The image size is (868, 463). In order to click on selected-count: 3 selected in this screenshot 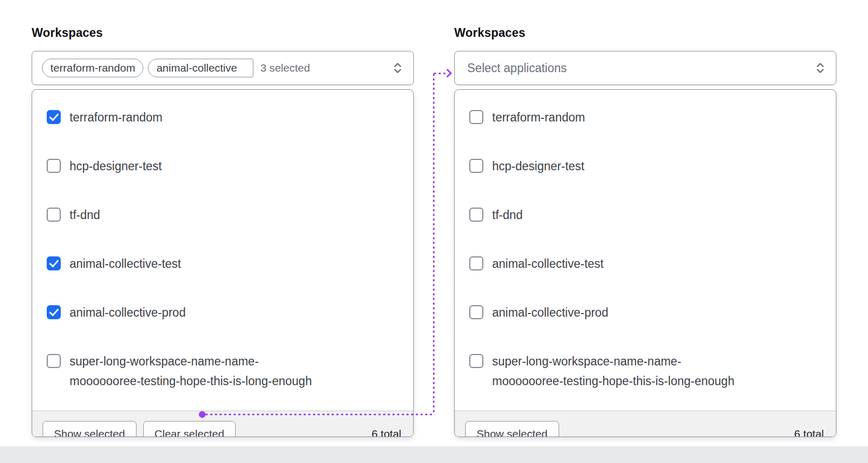, I will do `click(285, 68)`.